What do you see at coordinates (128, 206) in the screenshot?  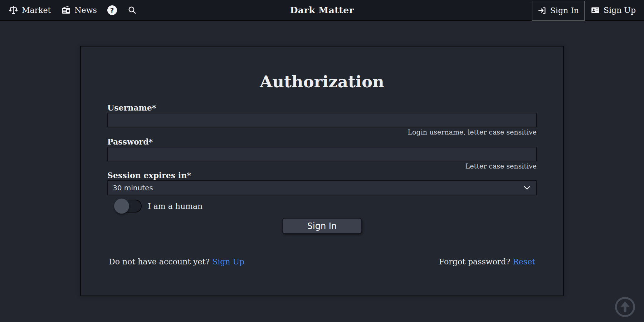 I see `human-toggle-switch` at bounding box center [128, 206].